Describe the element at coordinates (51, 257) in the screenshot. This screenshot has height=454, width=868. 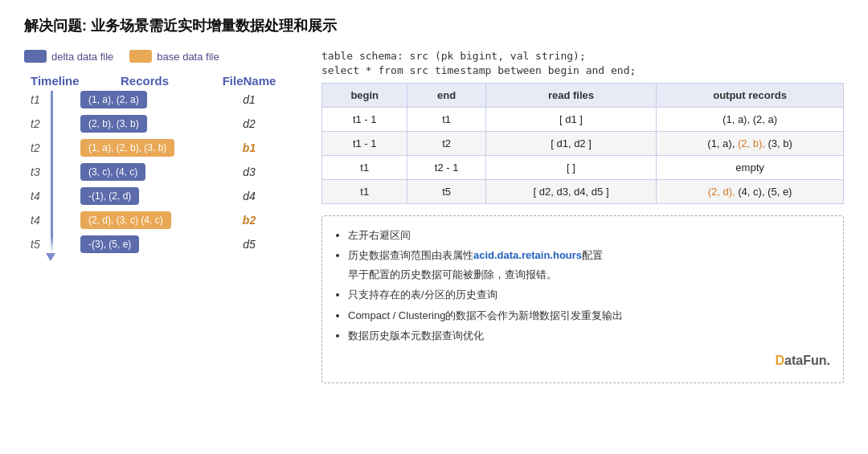
I see `timeline-arrow` at that location.